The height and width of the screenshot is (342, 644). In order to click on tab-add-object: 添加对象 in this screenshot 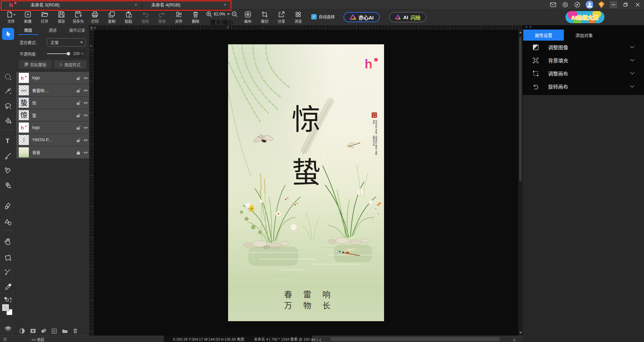, I will do `click(584, 35)`.